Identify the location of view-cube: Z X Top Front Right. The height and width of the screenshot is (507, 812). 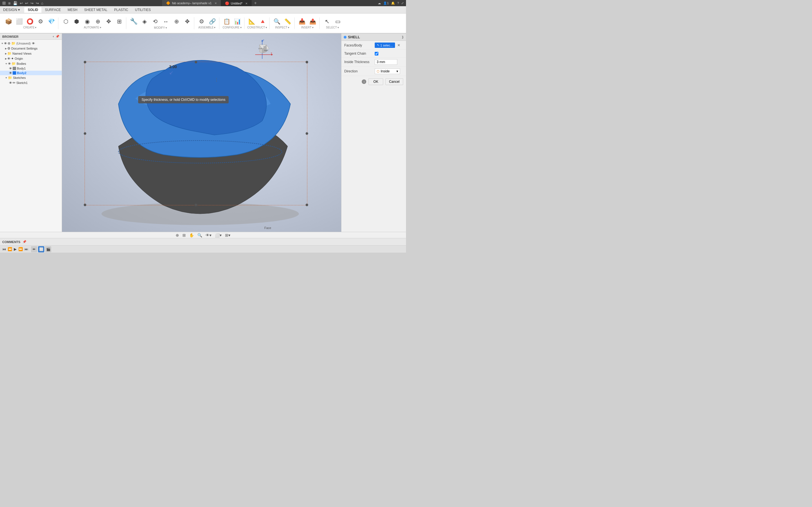
(262, 50).